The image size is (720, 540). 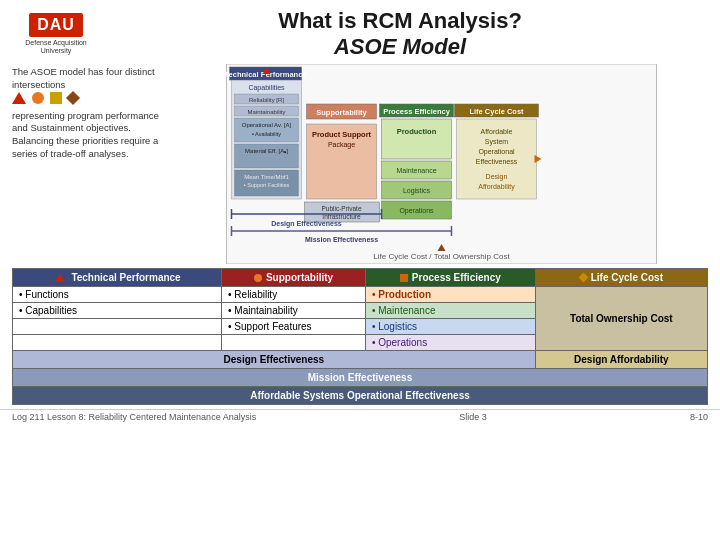 What do you see at coordinates (258, 278) in the screenshot?
I see `circle-icon` at bounding box center [258, 278].